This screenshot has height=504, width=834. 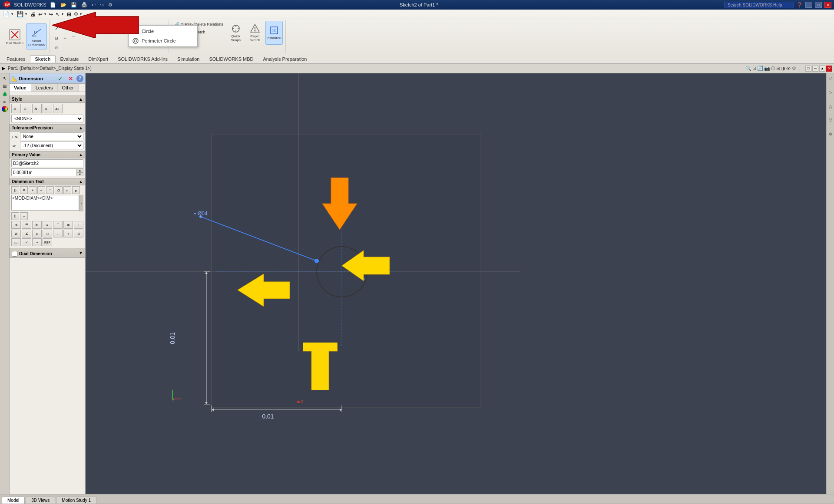 What do you see at coordinates (79, 234) in the screenshot?
I see `sym-custom: ⊙` at bounding box center [79, 234].